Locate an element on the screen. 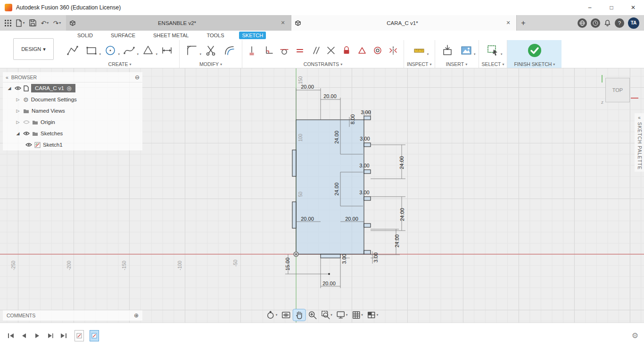  expand-panel-icon: « is located at coordinates (639, 118).